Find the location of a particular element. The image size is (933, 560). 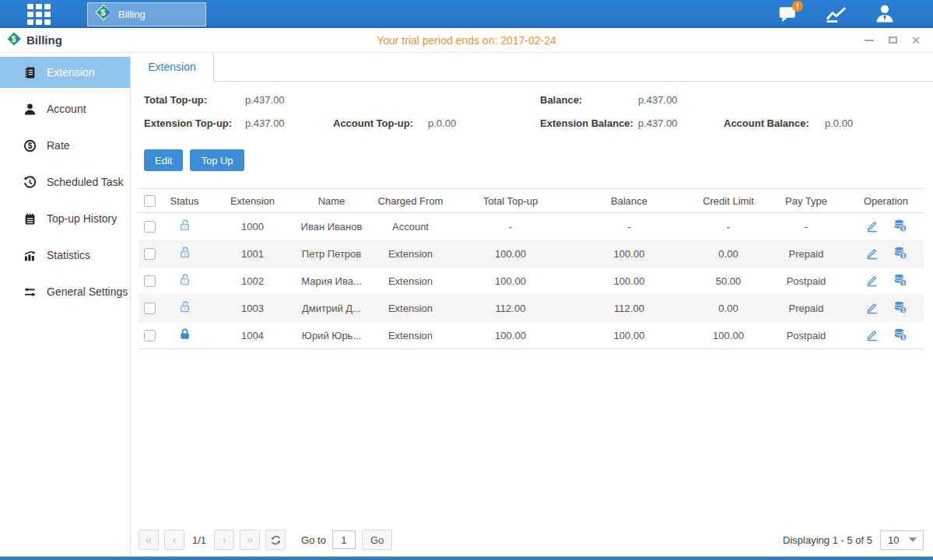

balance-label: Balance: is located at coordinates (589, 100).